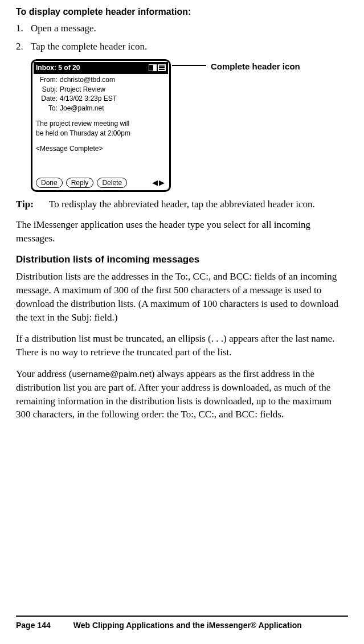 This screenshot has height=644, width=364. I want to click on tip-label: Tip:, so click(32, 204).